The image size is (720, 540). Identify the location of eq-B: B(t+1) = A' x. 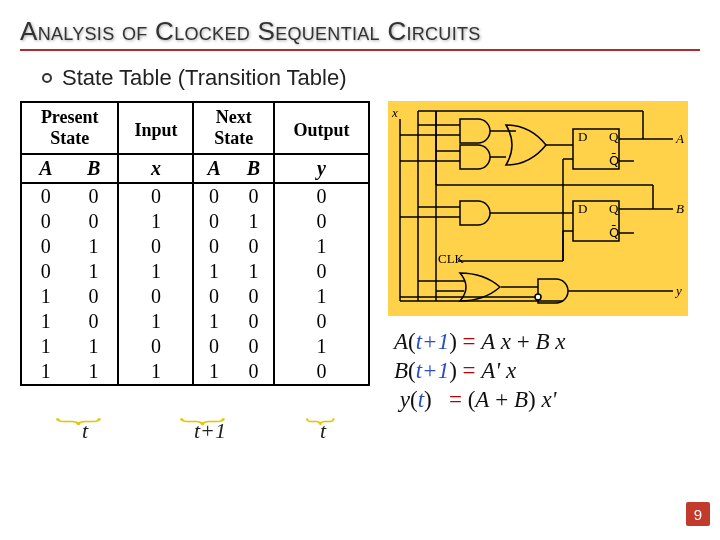
(547, 372).